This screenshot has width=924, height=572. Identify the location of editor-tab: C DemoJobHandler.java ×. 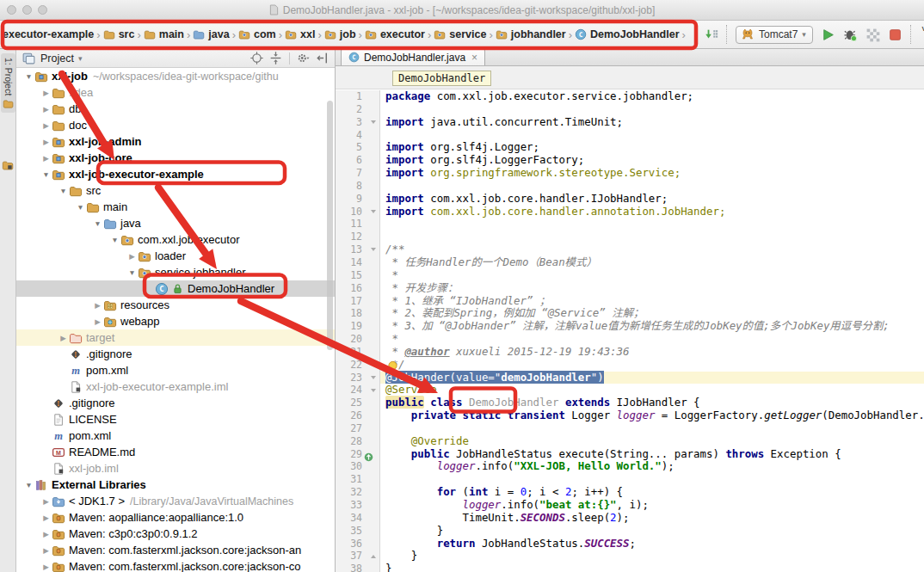
(413, 57).